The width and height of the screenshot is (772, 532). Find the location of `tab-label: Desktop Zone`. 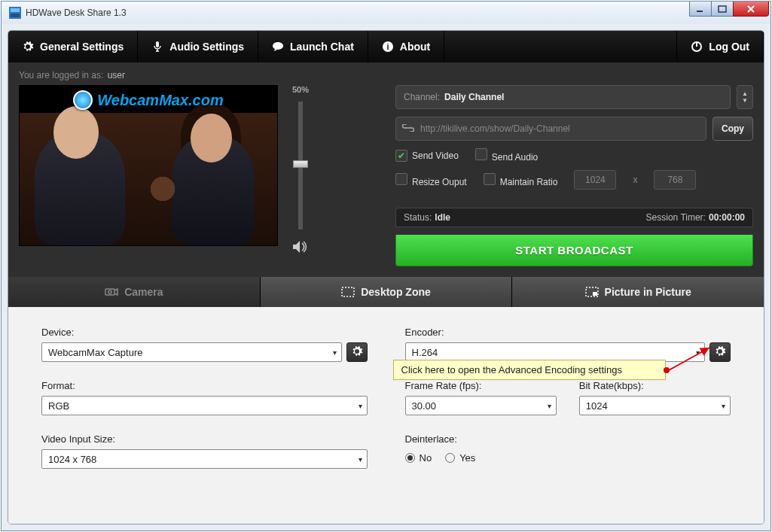

tab-label: Desktop Zone is located at coordinates (396, 292).